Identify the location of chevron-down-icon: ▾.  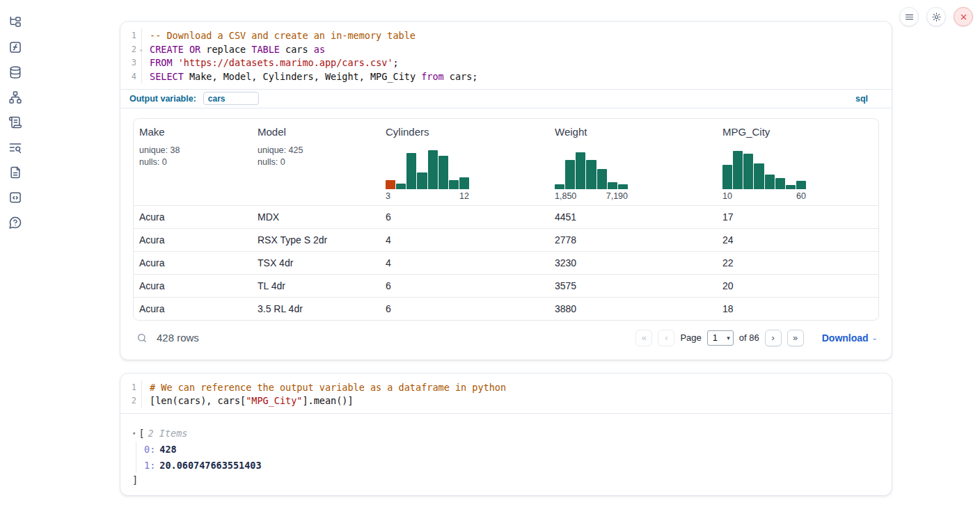
(728, 338).